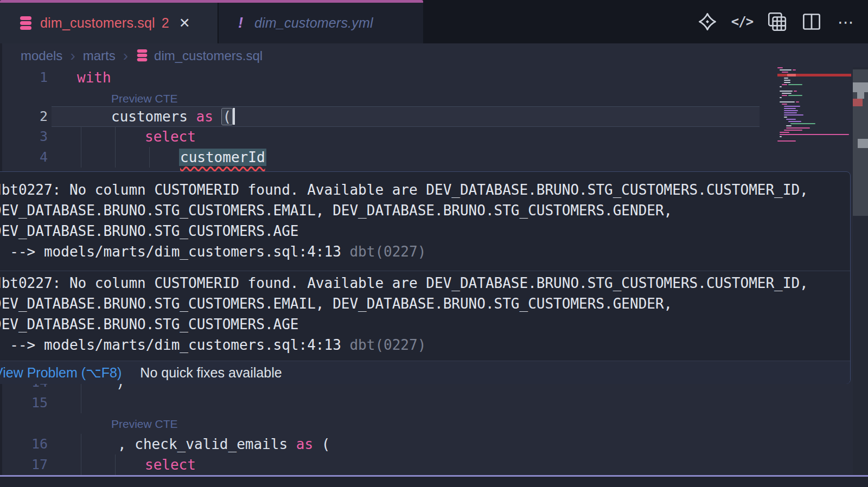  What do you see at coordinates (61, 373) in the screenshot?
I see `view-problem-link: View Problem (⌥F8)` at bounding box center [61, 373].